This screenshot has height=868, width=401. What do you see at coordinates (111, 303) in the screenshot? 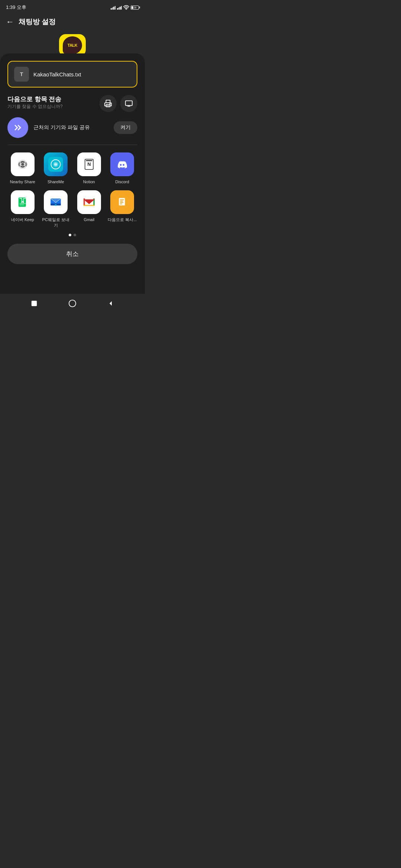
I see `back-icon` at bounding box center [111, 303].